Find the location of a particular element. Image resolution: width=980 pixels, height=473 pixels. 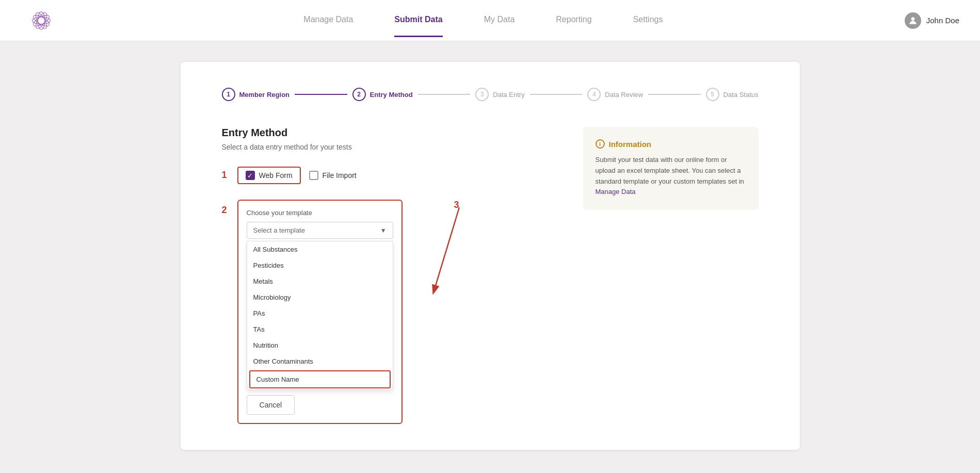

footer: © 2021 Privacy Policy is located at coordinates (490, 471).